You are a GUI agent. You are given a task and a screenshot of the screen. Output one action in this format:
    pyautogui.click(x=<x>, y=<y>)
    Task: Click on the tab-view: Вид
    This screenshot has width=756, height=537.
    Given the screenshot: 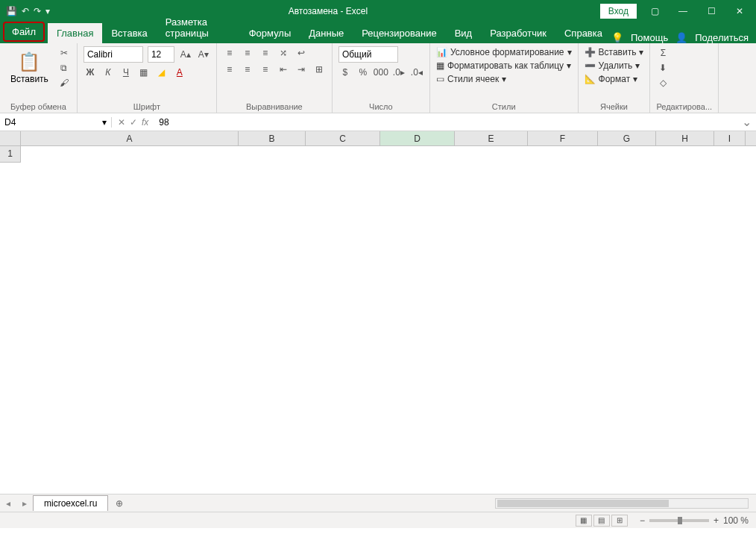 What is the action you would take?
    pyautogui.click(x=464, y=33)
    